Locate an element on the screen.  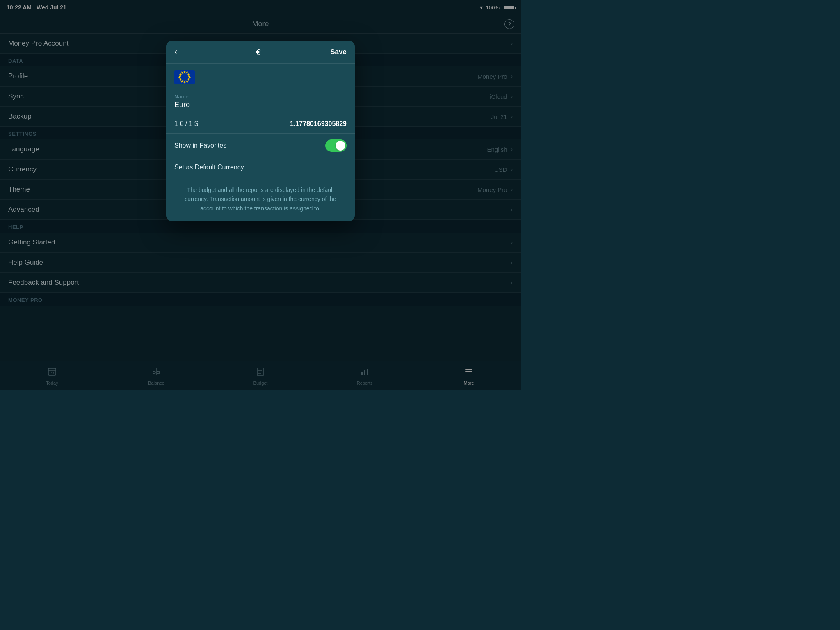
eu-flag is located at coordinates (185, 77).